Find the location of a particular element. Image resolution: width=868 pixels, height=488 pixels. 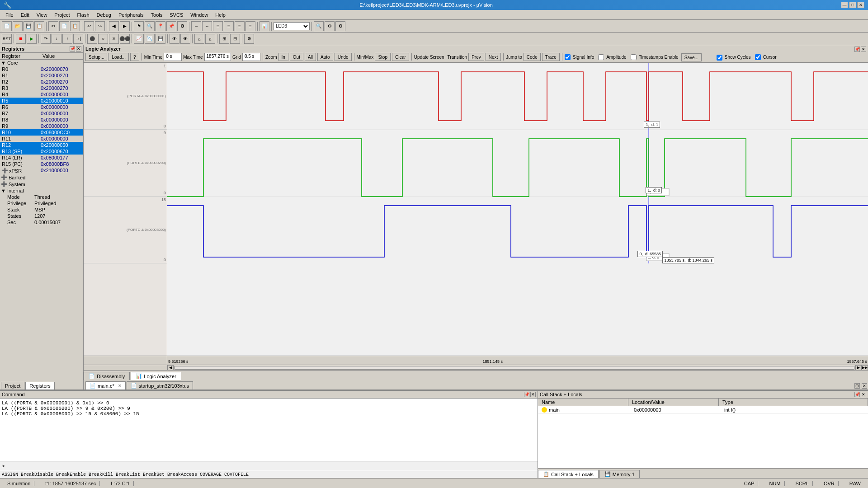

reg-r2: R2 0x20000270 is located at coordinates (42, 82).